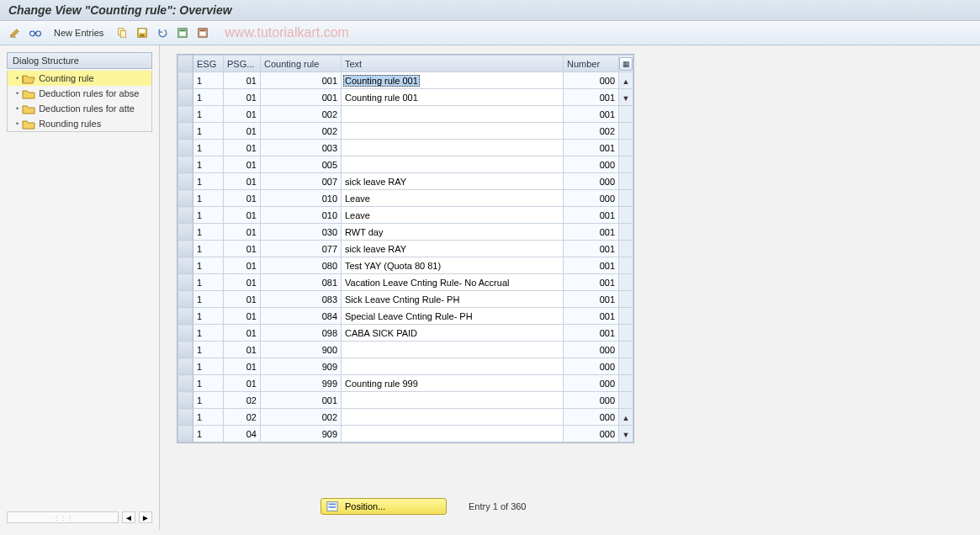 This screenshot has height=535, width=980. Describe the element at coordinates (591, 64) in the screenshot. I see `col-number: Number` at that location.